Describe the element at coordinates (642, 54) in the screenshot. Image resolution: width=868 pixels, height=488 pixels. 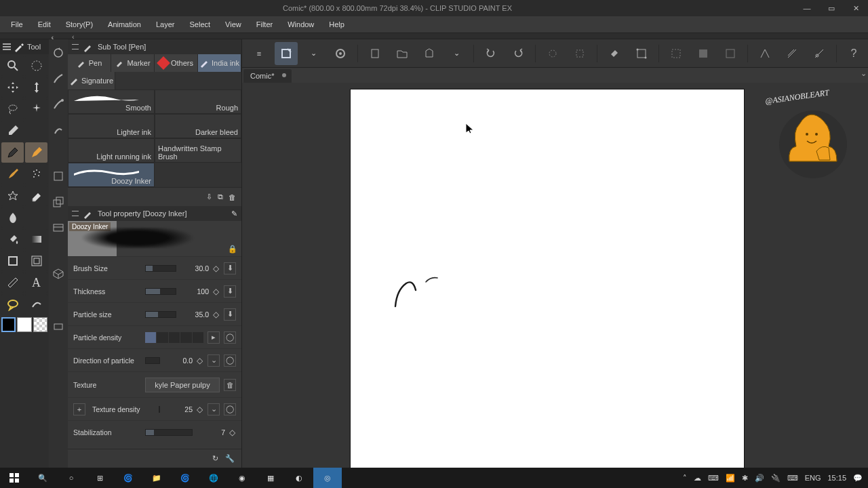
I see `tb-crop-icon` at that location.